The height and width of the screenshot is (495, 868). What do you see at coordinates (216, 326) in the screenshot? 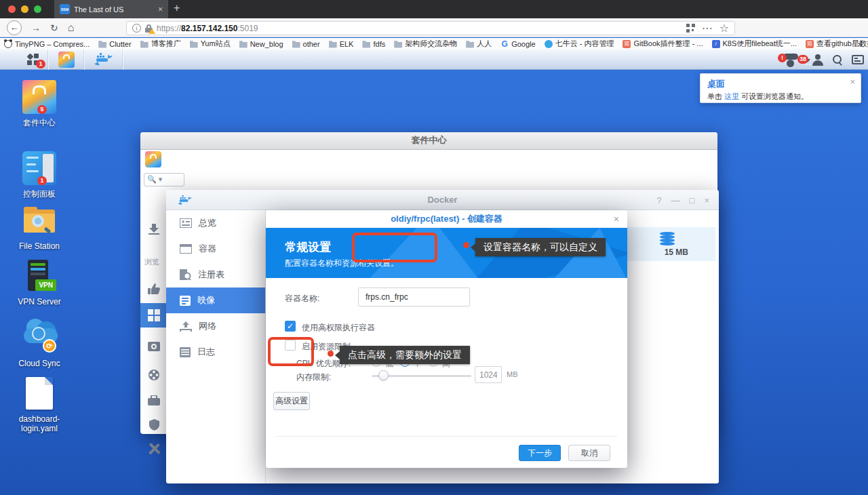
I see `sidebar-item-network: 网络` at bounding box center [216, 326].